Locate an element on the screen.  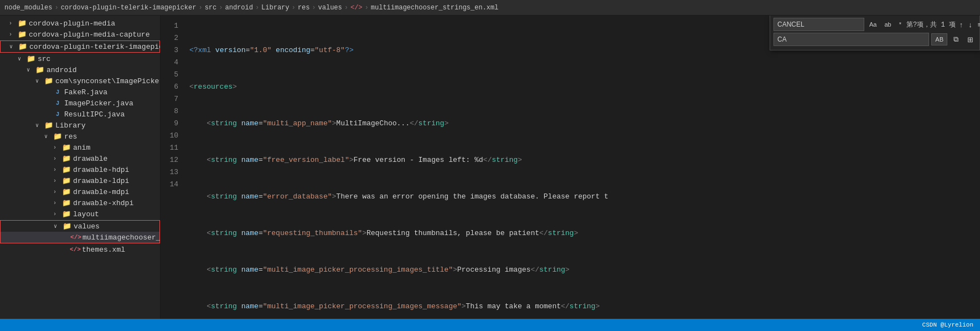
sidebar-item-label: FakeR.java is located at coordinates (86, 92).